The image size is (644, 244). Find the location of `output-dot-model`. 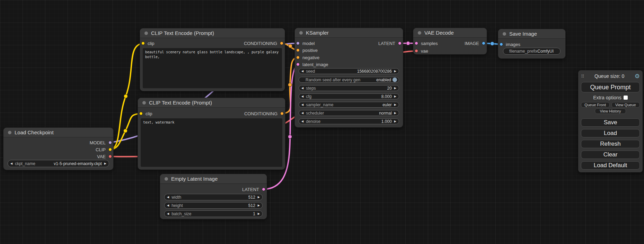

output-dot-model is located at coordinates (110, 143).